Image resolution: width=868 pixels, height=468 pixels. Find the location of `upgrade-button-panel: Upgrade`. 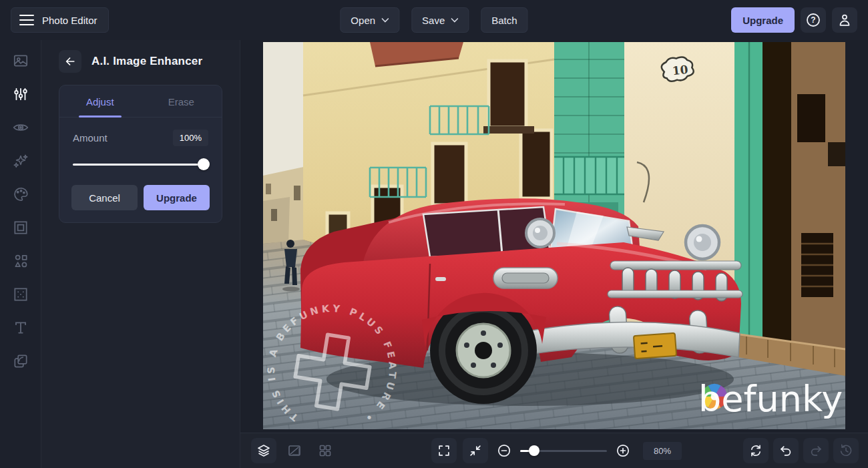

upgrade-button-panel: Upgrade is located at coordinates (176, 198).